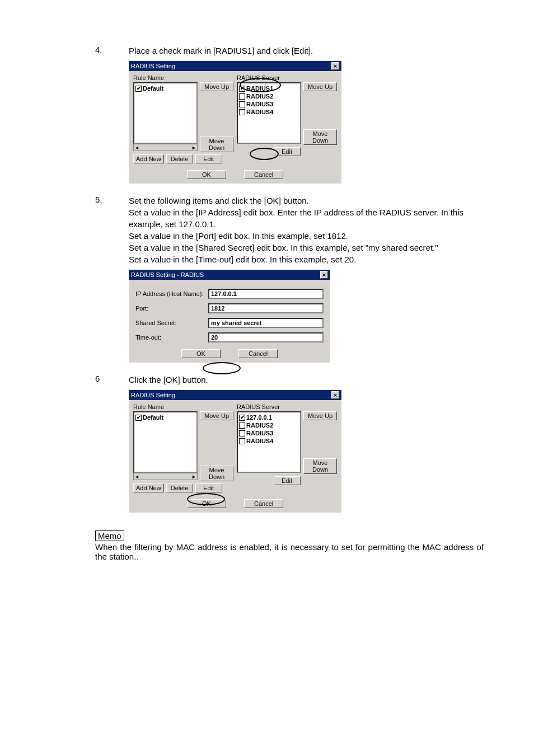  I want to click on dialog-title: RADIUS Setting - RADIUS, so click(167, 275).